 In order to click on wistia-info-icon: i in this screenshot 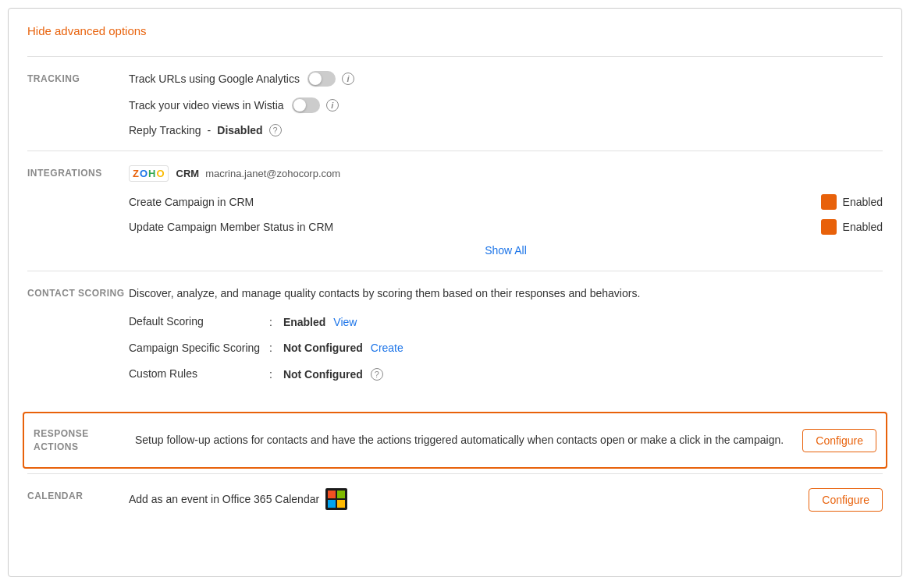, I will do `click(332, 105)`.